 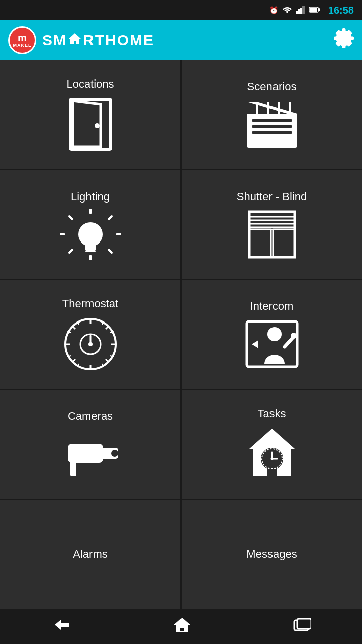 What do you see at coordinates (344, 40) in the screenshot?
I see `settings-button` at bounding box center [344, 40].